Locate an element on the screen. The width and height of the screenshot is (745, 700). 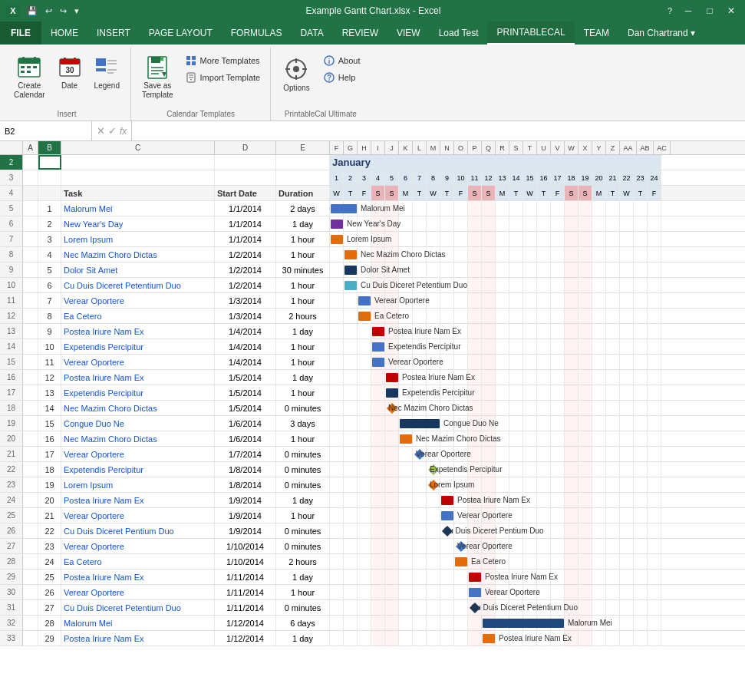
cell-c22: Expetendis Percipitur is located at coordinates (138, 470).